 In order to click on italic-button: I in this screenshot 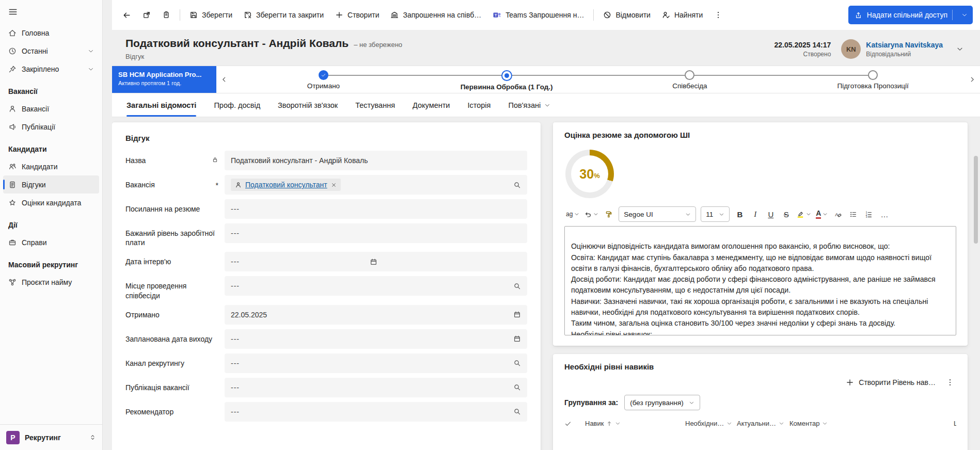, I will do `click(755, 214)`.